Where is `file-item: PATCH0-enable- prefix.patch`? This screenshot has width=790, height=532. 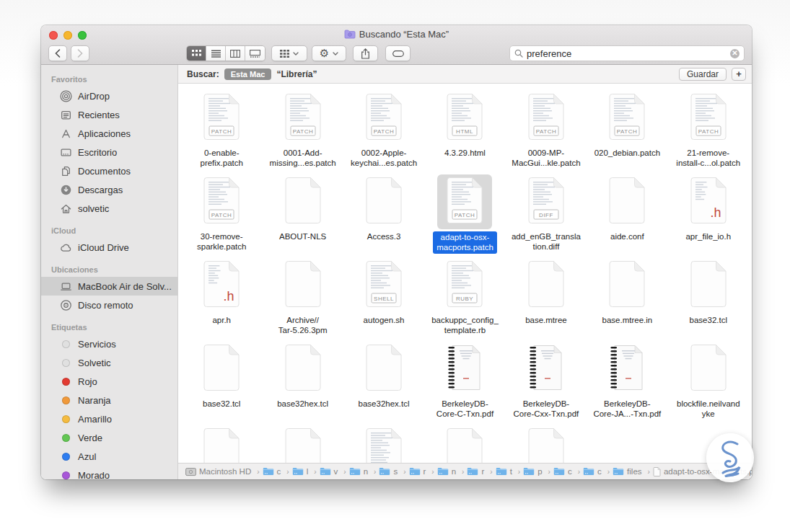 file-item: PATCH0-enable- prefix.patch is located at coordinates (221, 127).